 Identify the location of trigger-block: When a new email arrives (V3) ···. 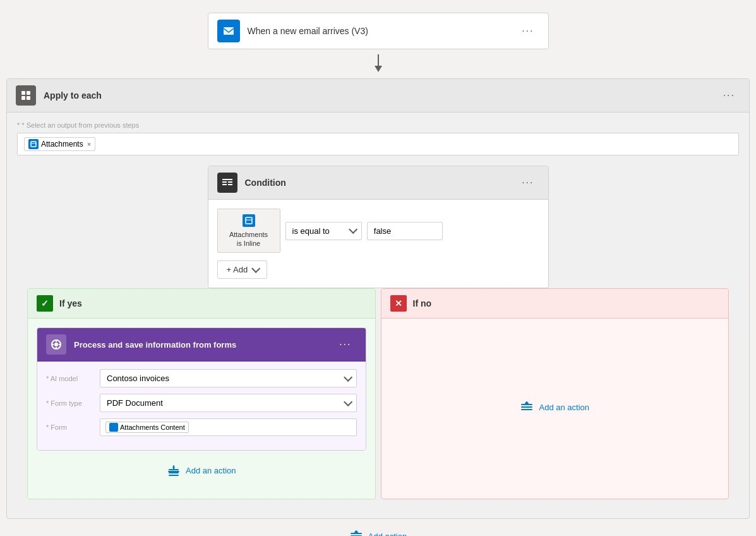
(378, 31).